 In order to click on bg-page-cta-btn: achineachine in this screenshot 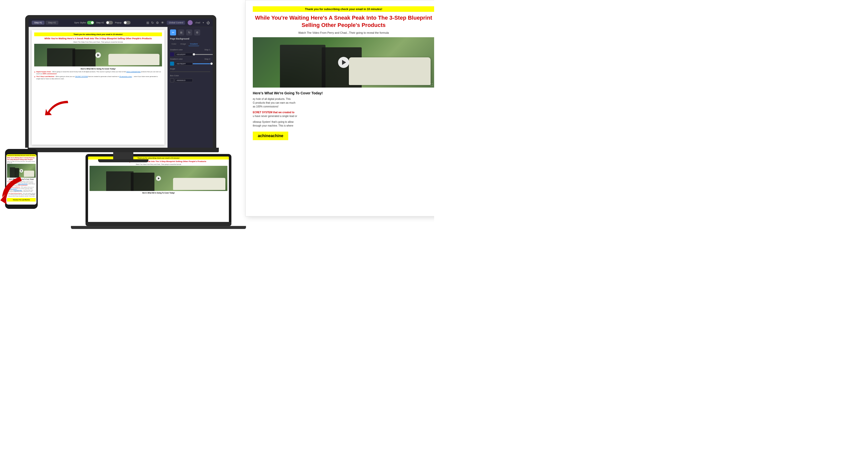, I will do `click(270, 136)`.